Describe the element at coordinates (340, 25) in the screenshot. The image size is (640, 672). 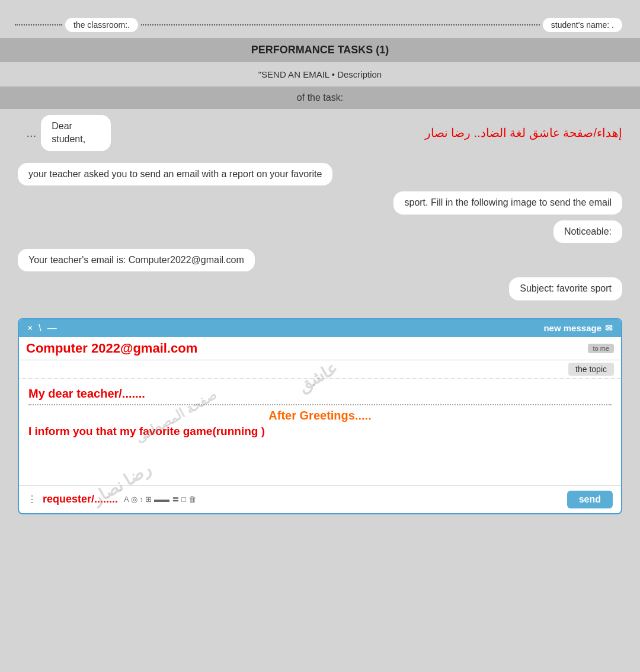
I see `dotted-right` at that location.